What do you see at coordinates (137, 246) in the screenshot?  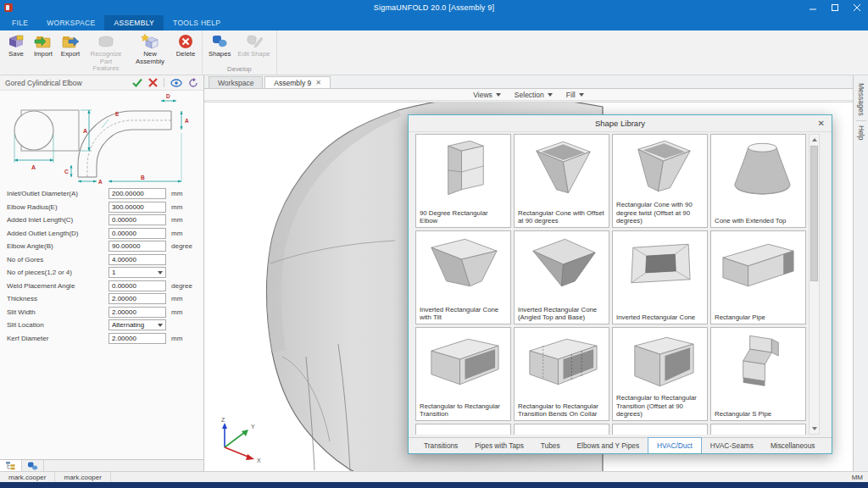 I see `elbow-angle-input` at bounding box center [137, 246].